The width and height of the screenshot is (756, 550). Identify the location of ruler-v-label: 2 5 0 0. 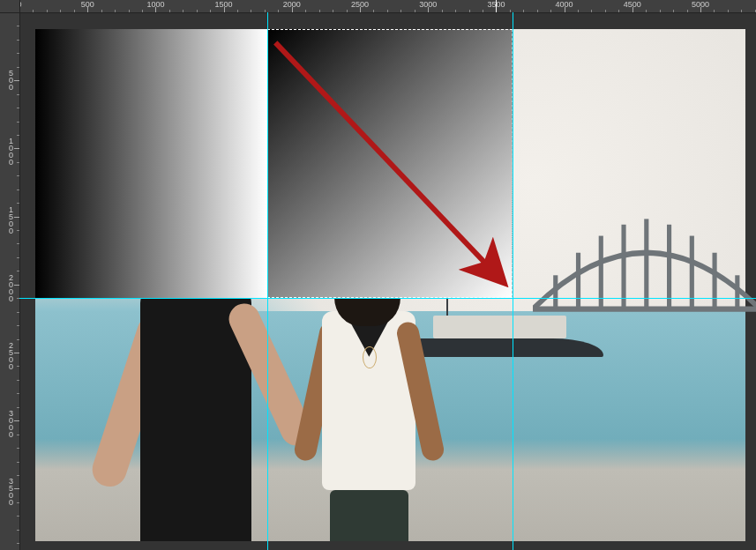
(11, 356).